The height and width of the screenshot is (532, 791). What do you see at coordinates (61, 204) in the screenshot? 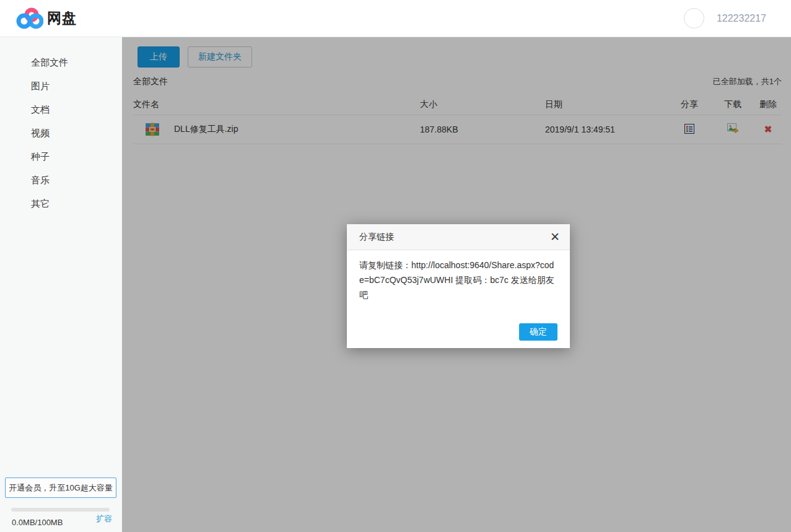
I see `sidebar-item-others: 其它` at bounding box center [61, 204].